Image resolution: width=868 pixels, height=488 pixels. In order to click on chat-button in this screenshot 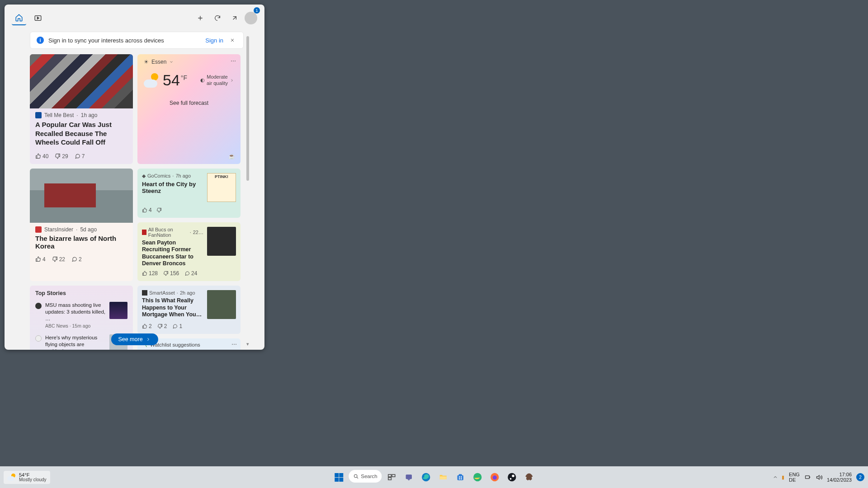, I will do `click(409, 477)`.